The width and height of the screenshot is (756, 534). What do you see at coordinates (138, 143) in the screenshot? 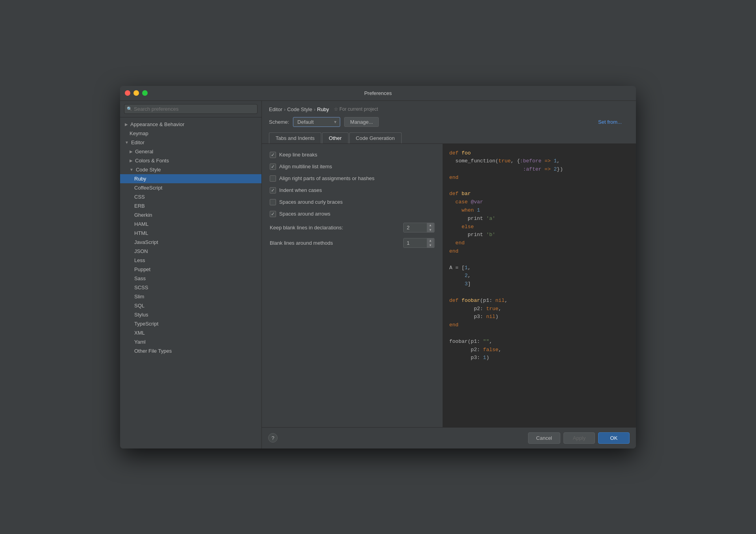
I see `sidebar-item-label: Editor` at bounding box center [138, 143].